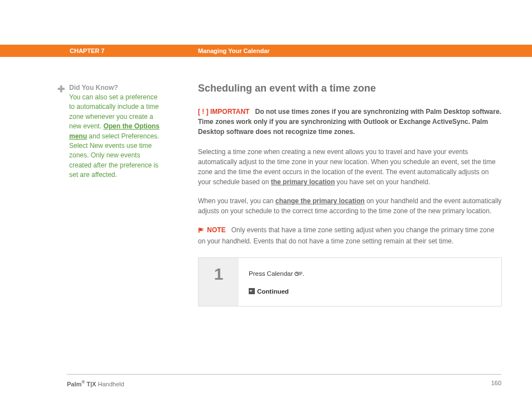  What do you see at coordinates (350, 282) in the screenshot?
I see `step-box: 1 Press Calendar . Continued` at bounding box center [350, 282].